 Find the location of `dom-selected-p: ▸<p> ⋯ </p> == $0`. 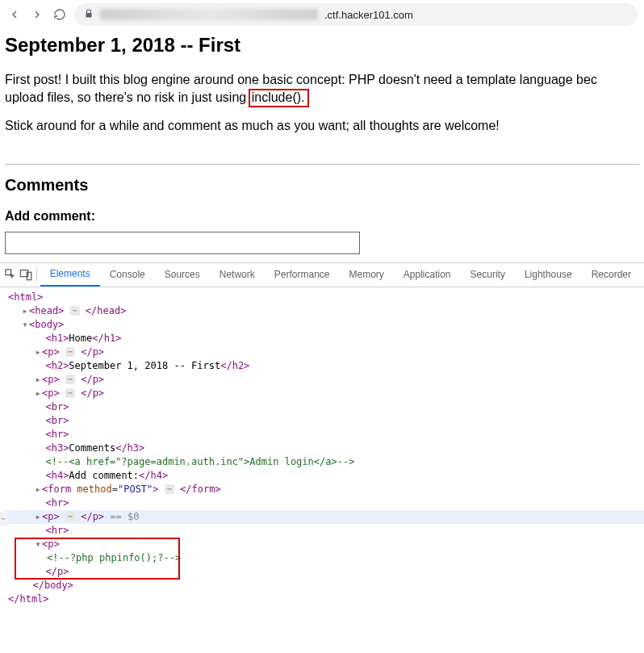

dom-selected-p: ▸<p> ⋯ </p> == $0 is located at coordinates (324, 517).